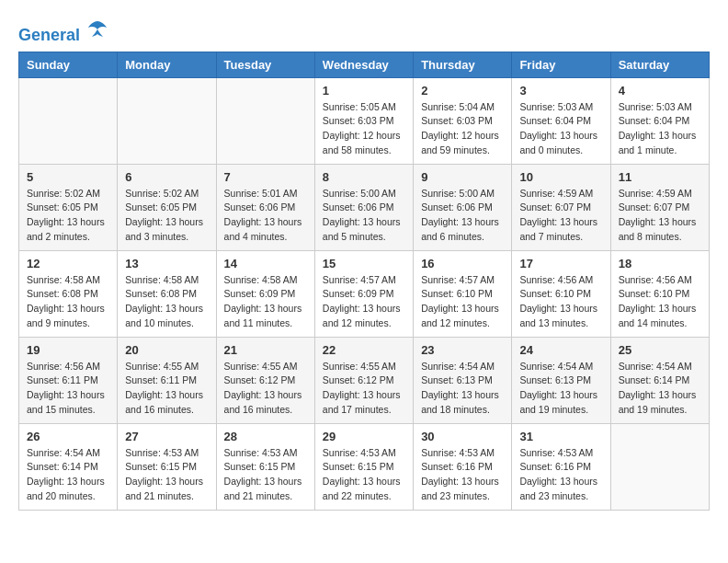 The image size is (728, 563). What do you see at coordinates (364, 64) in the screenshot?
I see `weekday-header-row: SundayMondayTuesdayWednesdayThursdayFrid…` at bounding box center [364, 64].